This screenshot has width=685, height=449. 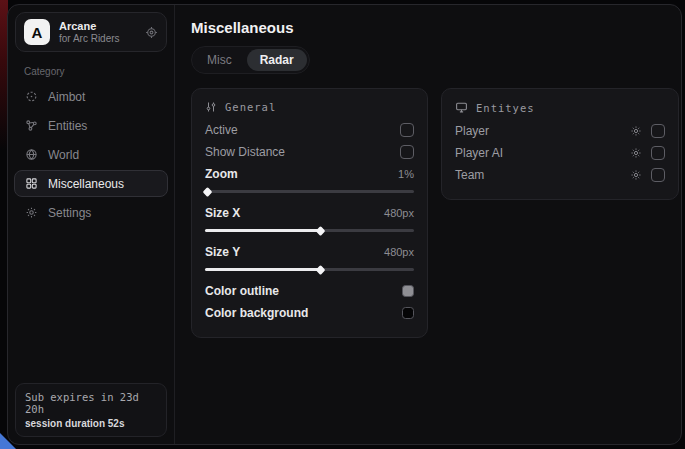 I want to click on sidebar-item-label: Miscellaneous, so click(x=86, y=184).